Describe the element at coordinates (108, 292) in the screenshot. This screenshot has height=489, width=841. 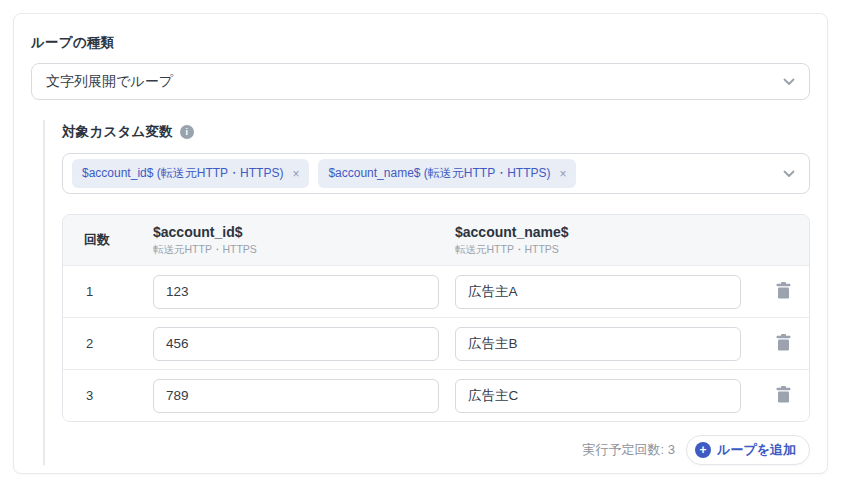
I see `row-index: 1` at that location.